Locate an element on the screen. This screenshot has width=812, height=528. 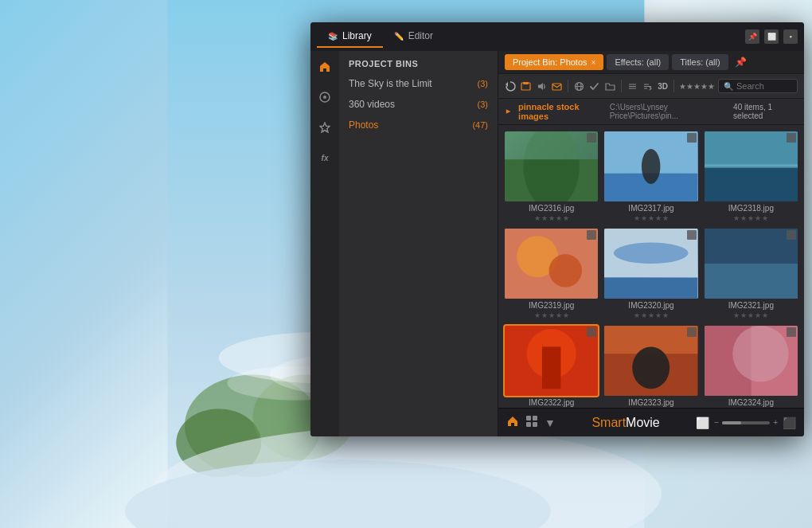
zoom-slider: − + is located at coordinates (746, 422).